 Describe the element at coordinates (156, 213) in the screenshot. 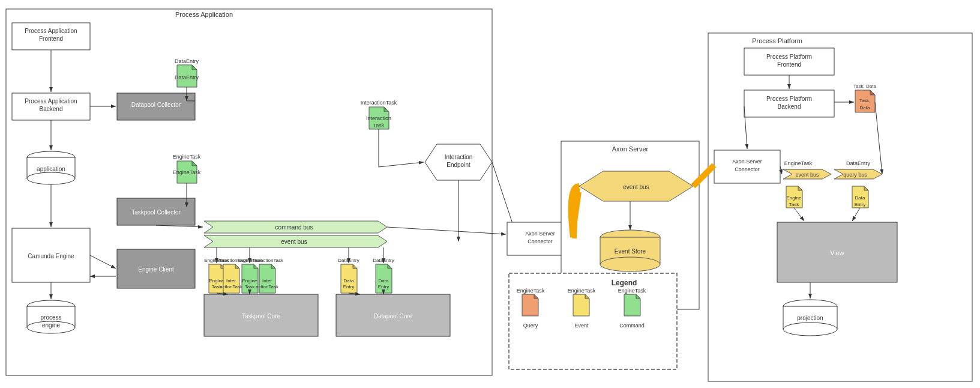

I see `taskpool-collector-label: Taskpool Collector` at that location.